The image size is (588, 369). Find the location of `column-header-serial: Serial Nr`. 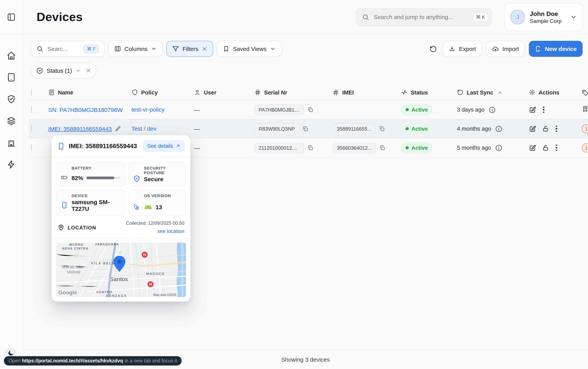

column-header-serial: Serial Nr is located at coordinates (293, 92).